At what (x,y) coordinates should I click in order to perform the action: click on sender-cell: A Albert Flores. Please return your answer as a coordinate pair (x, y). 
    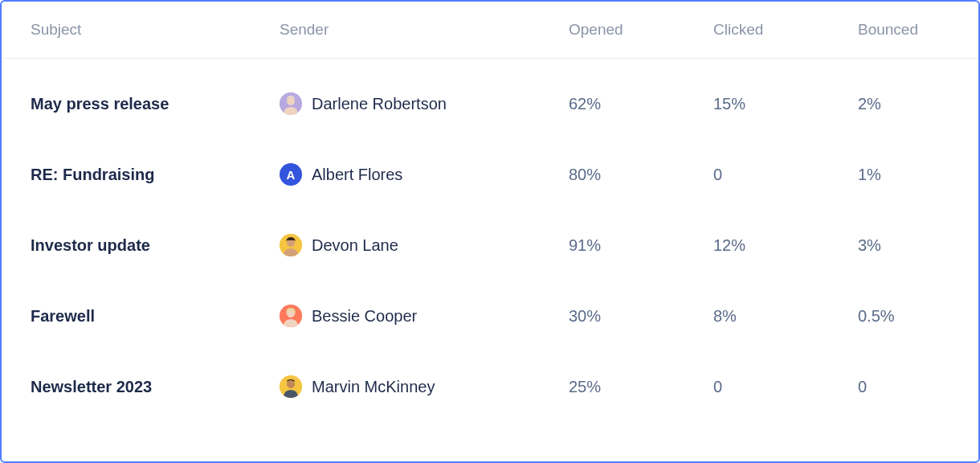
    Looking at the image, I should click on (424, 174).